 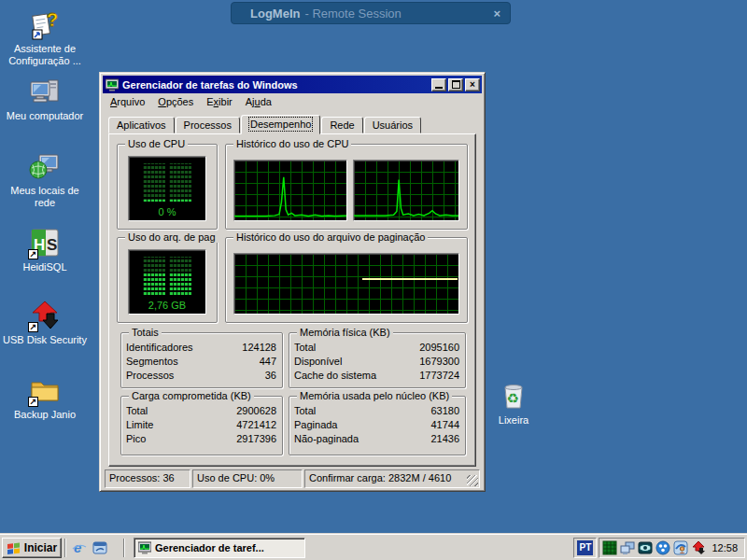 What do you see at coordinates (392, 479) in the screenshot?
I see `status-commit: Confirmar carga: 2832M / 4610` at bounding box center [392, 479].